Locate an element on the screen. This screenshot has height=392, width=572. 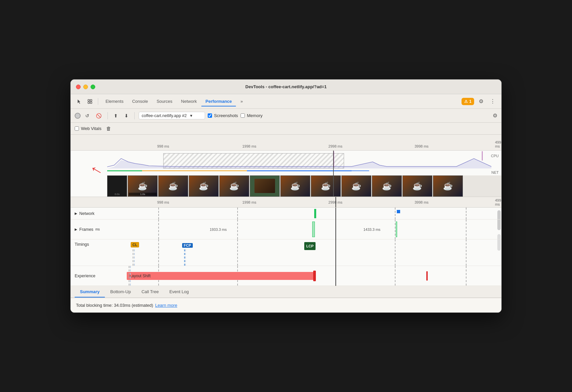
cl-dashed2 is located at coordinates (134, 257).